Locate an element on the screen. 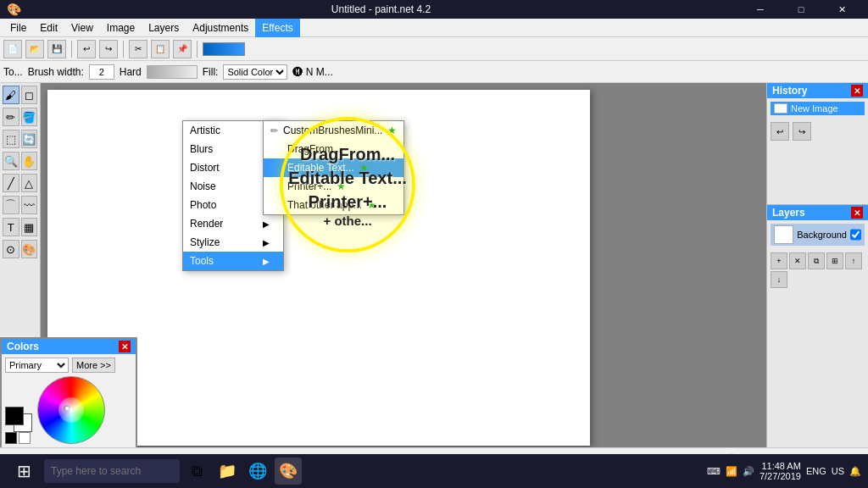 This screenshot has width=868, height=488. layer-up-button: ↑ is located at coordinates (854, 261).